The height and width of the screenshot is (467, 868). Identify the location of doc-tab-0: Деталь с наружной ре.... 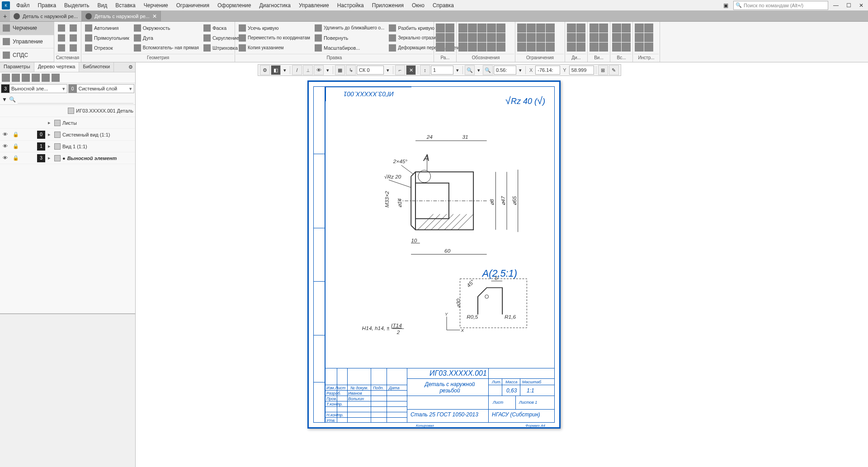
(46, 16).